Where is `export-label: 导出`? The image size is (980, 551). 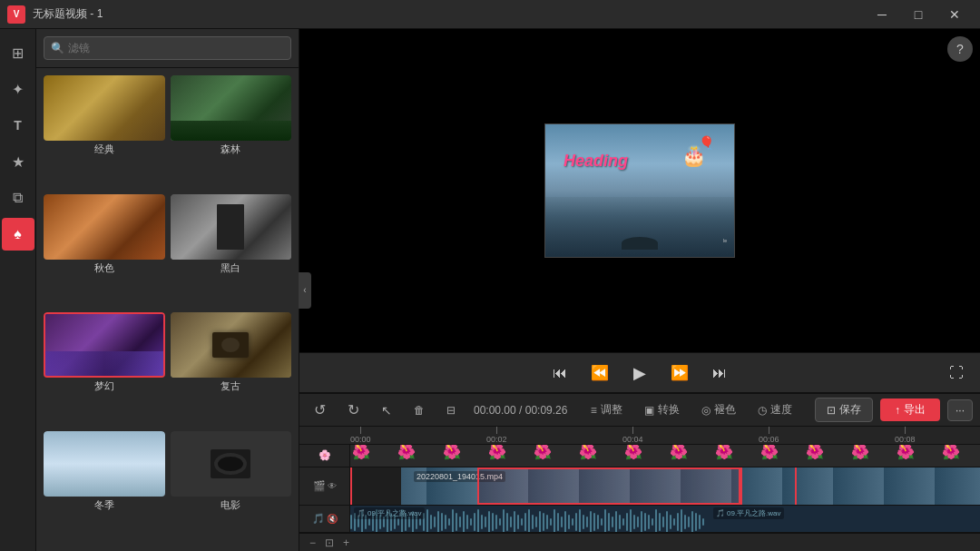 export-label: 导出 is located at coordinates (915, 410).